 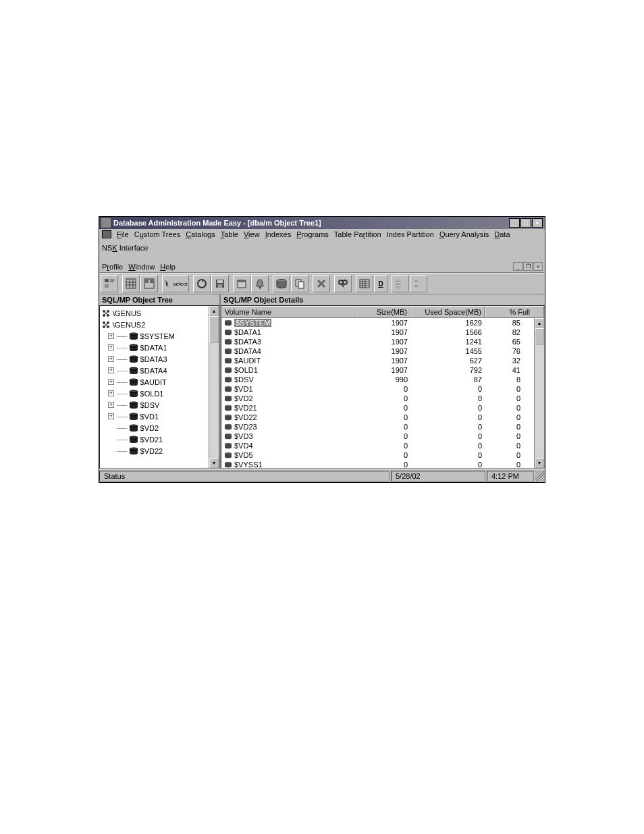 I want to click on menu-catalogs: Catalogs, so click(x=200, y=234).